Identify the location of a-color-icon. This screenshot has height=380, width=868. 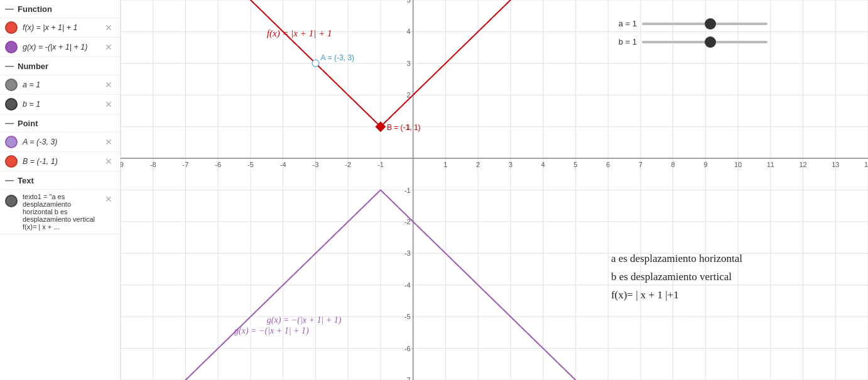
(11, 85).